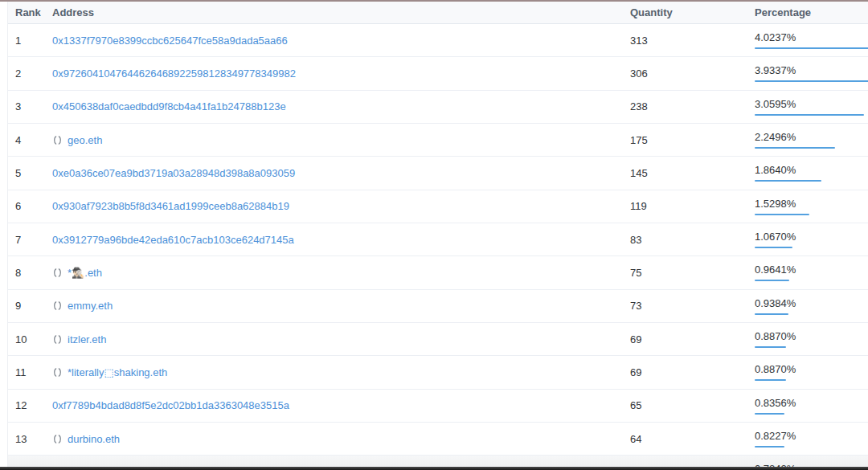 The image size is (868, 470). I want to click on table-row: 2 0x972604104764462646892259812834977834…, so click(438, 74).